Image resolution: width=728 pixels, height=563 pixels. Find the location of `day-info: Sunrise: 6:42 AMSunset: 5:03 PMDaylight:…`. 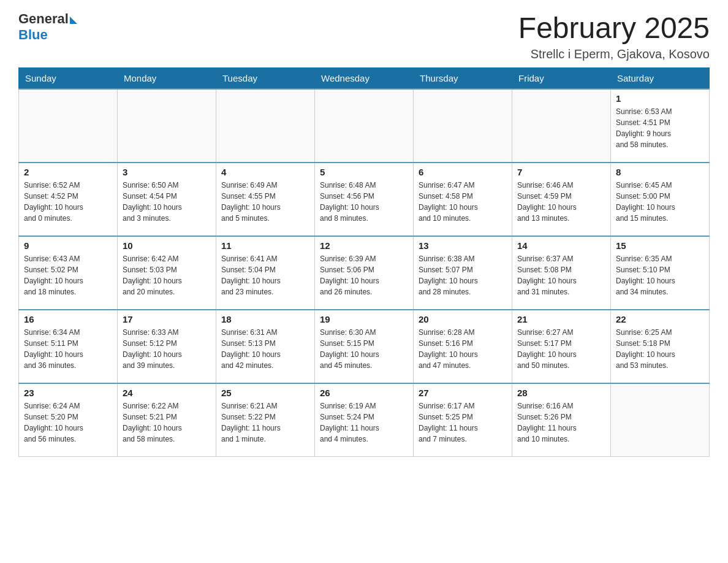

day-info: Sunrise: 6:42 AMSunset: 5:03 PMDaylight:… is located at coordinates (167, 275).